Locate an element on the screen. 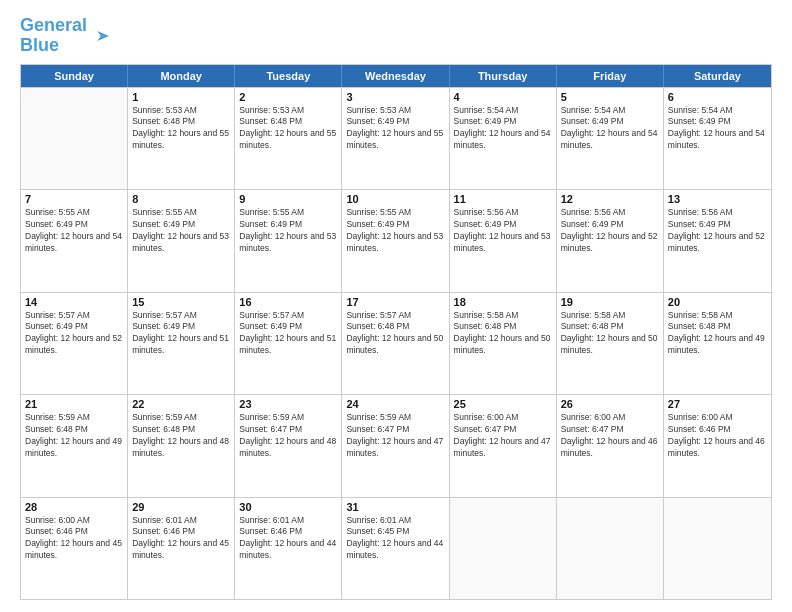 The height and width of the screenshot is (612, 792). day-cell: 25Sunrise: 6:00 AMSunset: 6:47 PMDayligh… is located at coordinates (504, 446).